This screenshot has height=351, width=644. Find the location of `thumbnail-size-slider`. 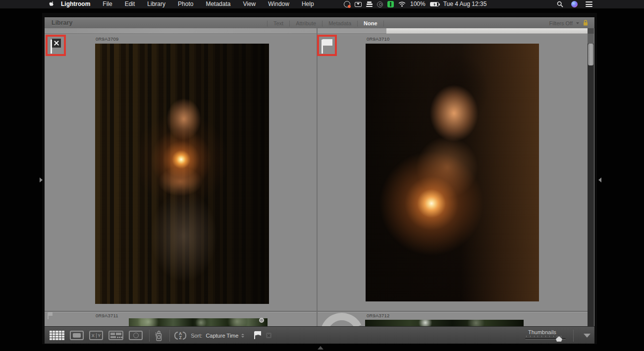

thumbnail-size-slider is located at coordinates (545, 339).